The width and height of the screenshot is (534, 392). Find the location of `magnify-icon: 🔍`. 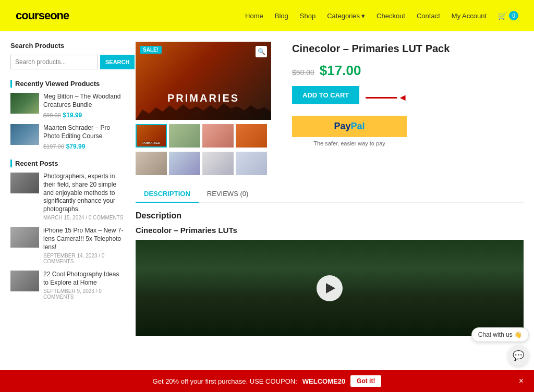

magnify-icon: 🔍 is located at coordinates (261, 52).